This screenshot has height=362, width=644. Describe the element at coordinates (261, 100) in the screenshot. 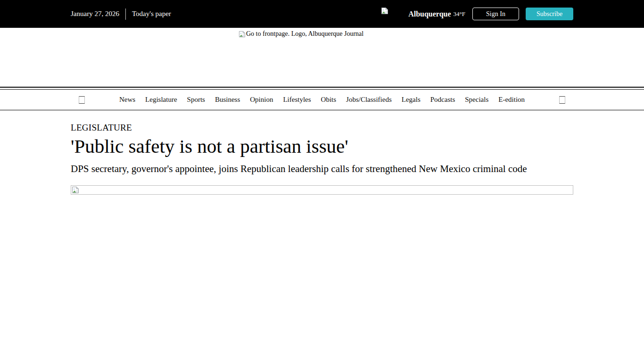

I see `nav-item-opinion: Opinion` at that location.